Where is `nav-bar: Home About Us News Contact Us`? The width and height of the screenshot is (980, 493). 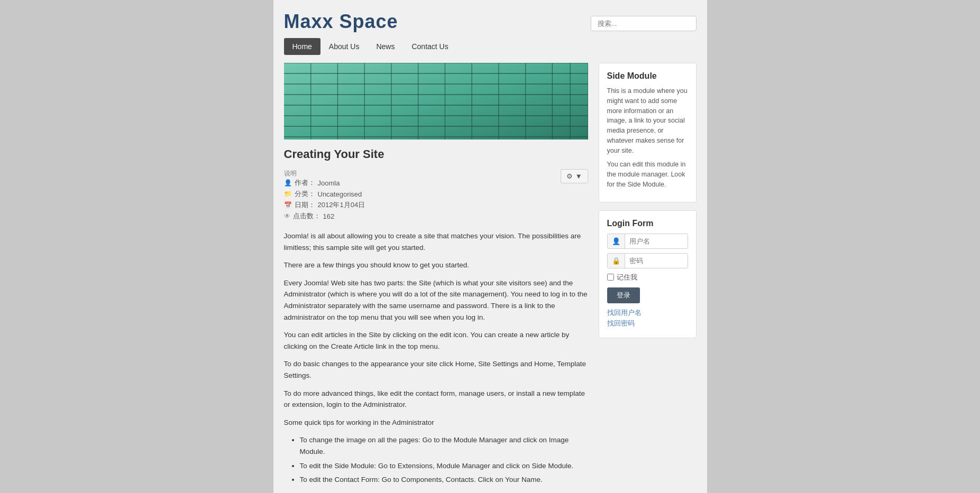
nav-bar: Home About Us News Contact Us is located at coordinates (490, 46).